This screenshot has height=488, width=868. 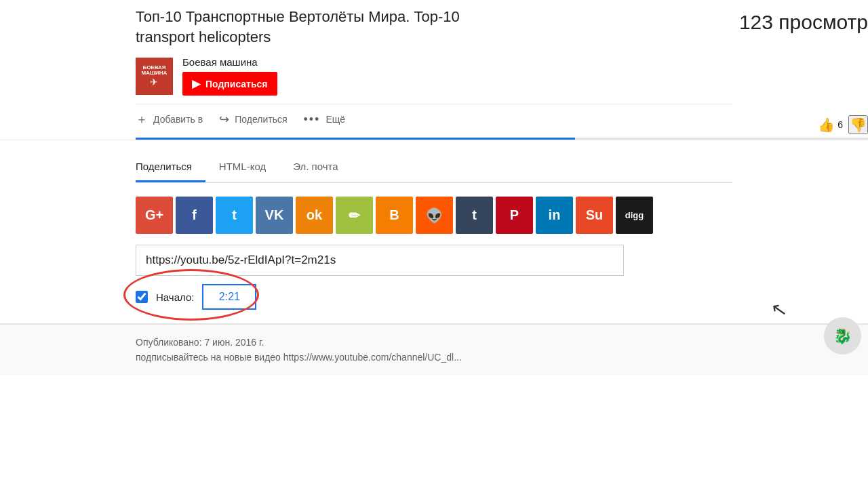 What do you see at coordinates (434, 260) in the screenshot?
I see `url-row` at bounding box center [434, 260].